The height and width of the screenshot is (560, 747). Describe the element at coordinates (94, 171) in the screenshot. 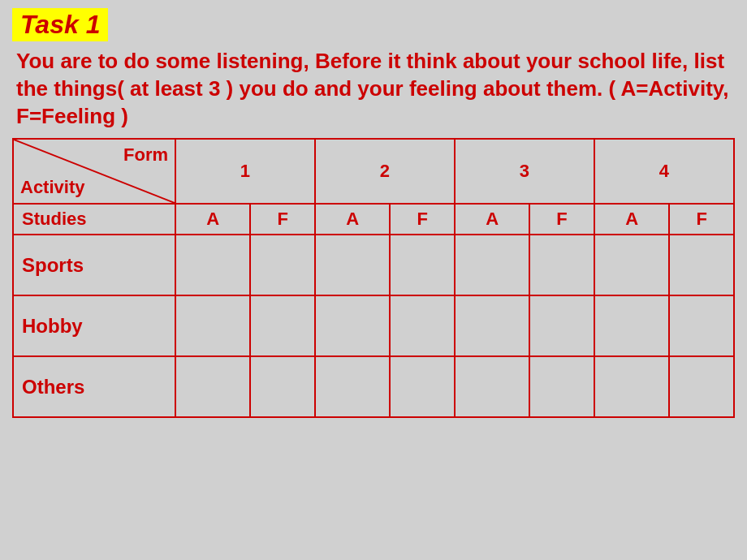

I see `activity-form-header: Form Activity` at that location.